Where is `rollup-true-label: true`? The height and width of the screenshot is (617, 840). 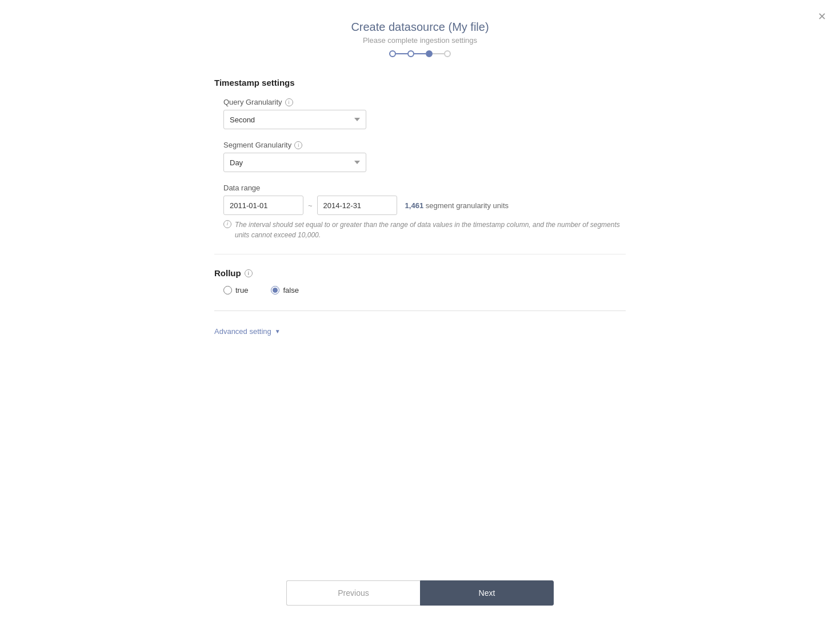
rollup-true-label: true is located at coordinates (235, 290).